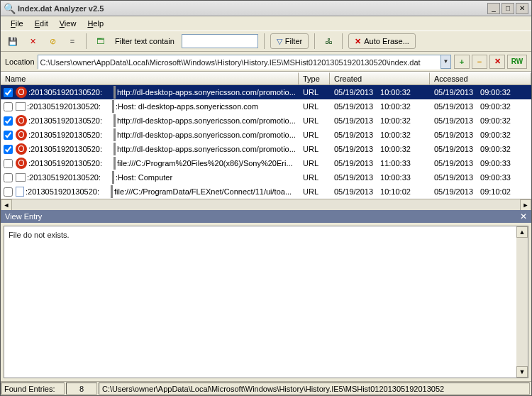 This screenshot has width=532, height=396. Describe the element at coordinates (68, 23) in the screenshot. I see `menu-view: View` at that location.